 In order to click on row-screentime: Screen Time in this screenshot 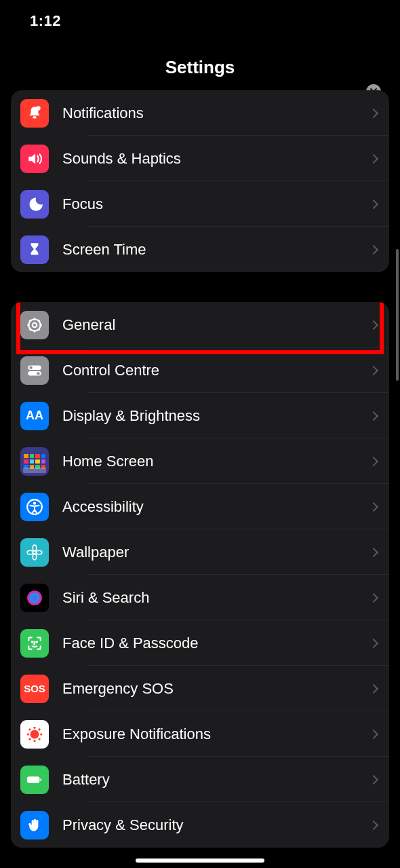, I will do `click(200, 250)`.